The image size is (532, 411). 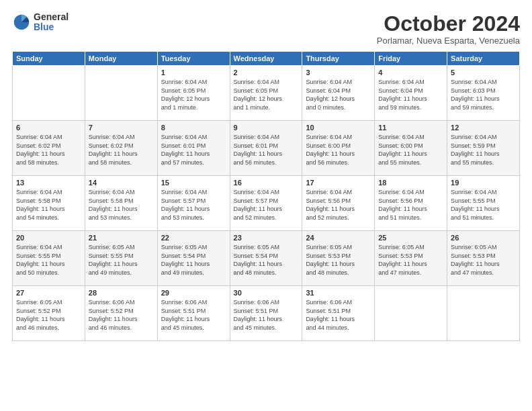 I want to click on day-cell-3-4: 24Sunrise: 6:05 AM Sunset: 5:53 PM Dayli…, so click(x=339, y=259).